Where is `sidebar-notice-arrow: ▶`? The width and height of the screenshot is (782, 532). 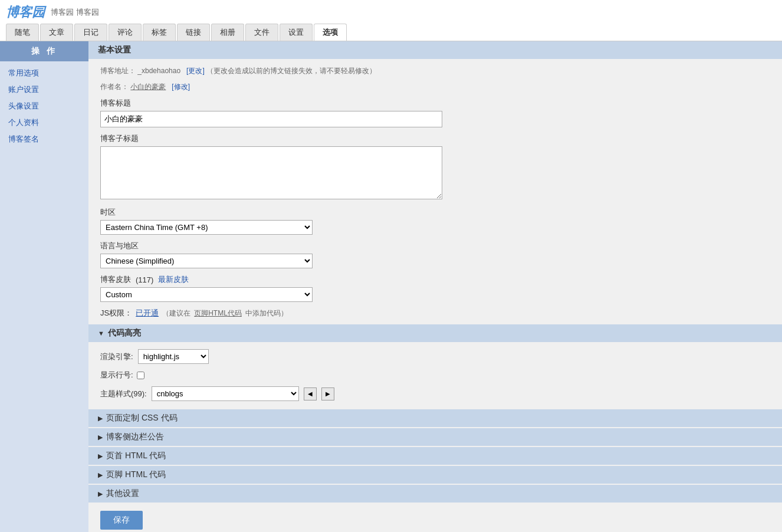
sidebar-notice-arrow: ▶ is located at coordinates (100, 438).